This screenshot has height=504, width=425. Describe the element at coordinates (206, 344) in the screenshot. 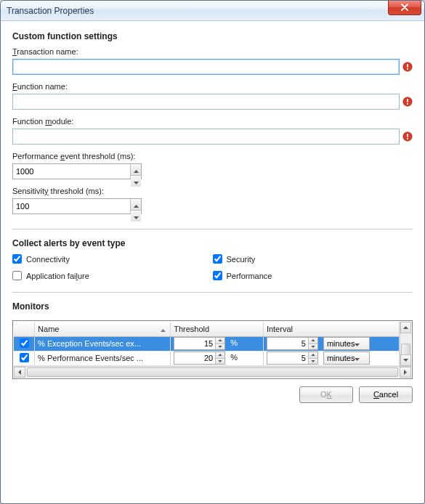

I see `monitors-table: Name Threshold Interval % Exception Even…` at that location.